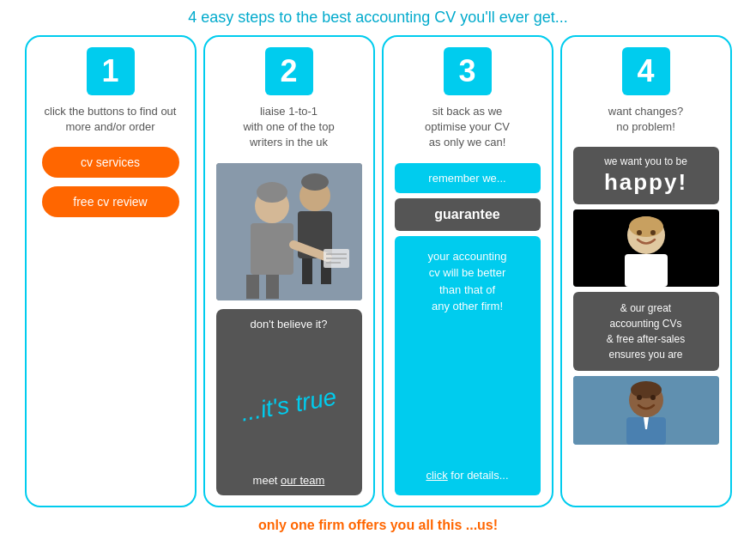 The width and height of the screenshot is (756, 546). What do you see at coordinates (111, 71) in the screenshot?
I see `step-1-number: 1` at bounding box center [111, 71].